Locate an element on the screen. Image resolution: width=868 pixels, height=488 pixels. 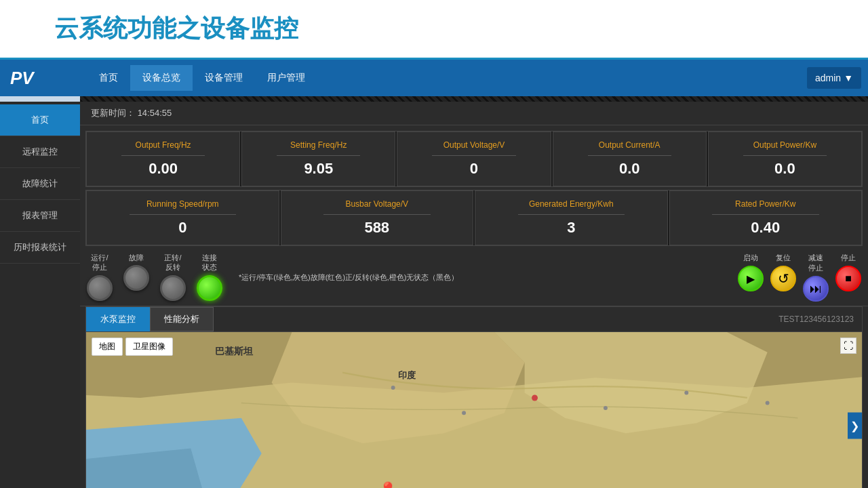
metric-label-1: Setting Freq/Hz is located at coordinates (319, 145).